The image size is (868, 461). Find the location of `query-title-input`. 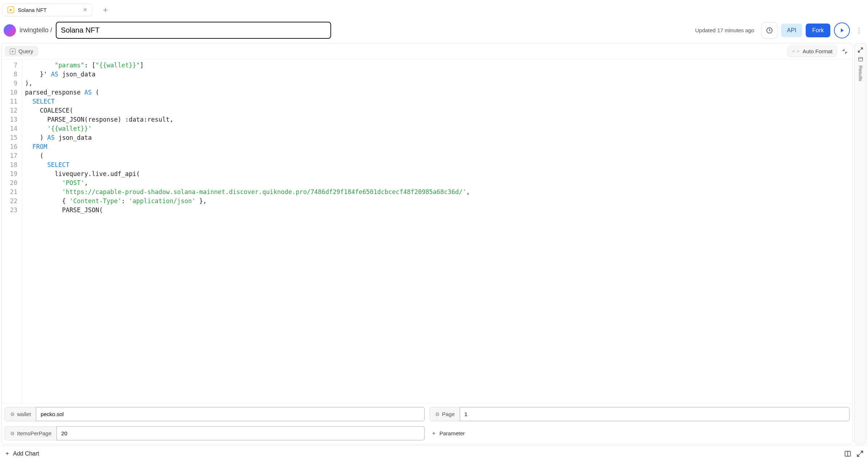

query-title-input is located at coordinates (193, 30).